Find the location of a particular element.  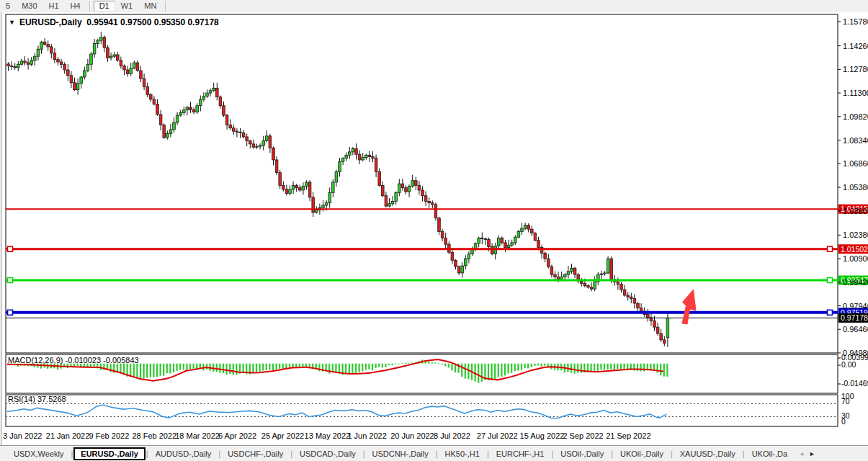

rsi-scale-label: 0 is located at coordinates (844, 421).